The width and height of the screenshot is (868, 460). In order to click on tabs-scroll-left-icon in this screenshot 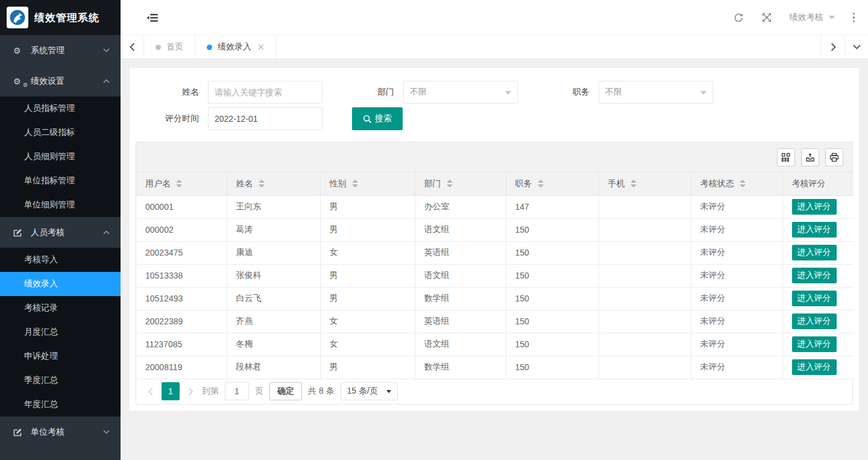, I will do `click(133, 47)`.